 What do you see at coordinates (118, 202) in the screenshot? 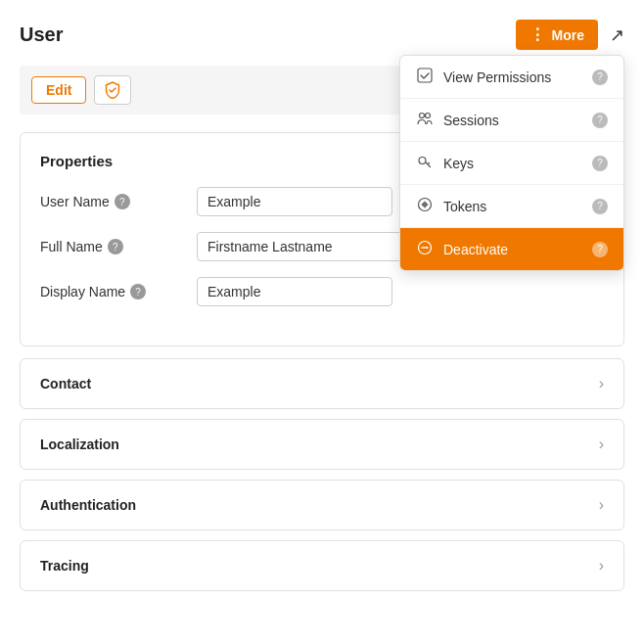
I see `username-label: User Name ?` at bounding box center [118, 202].